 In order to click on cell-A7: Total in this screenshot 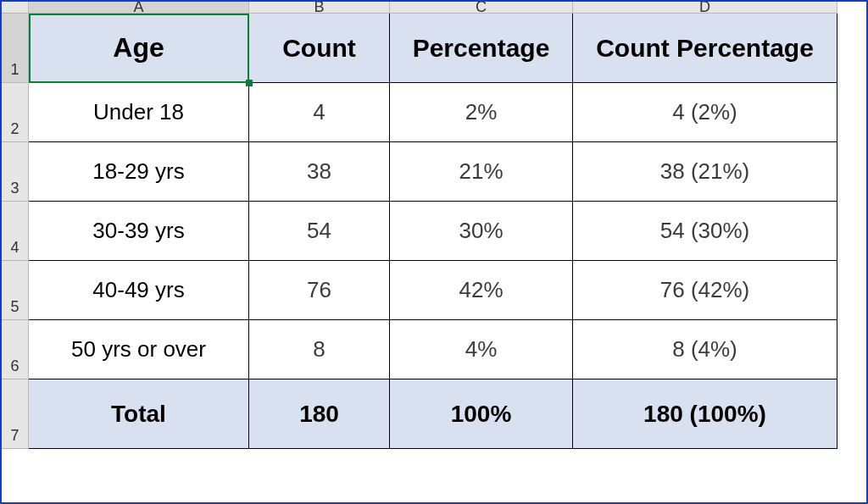, I will do `click(139, 414)`.